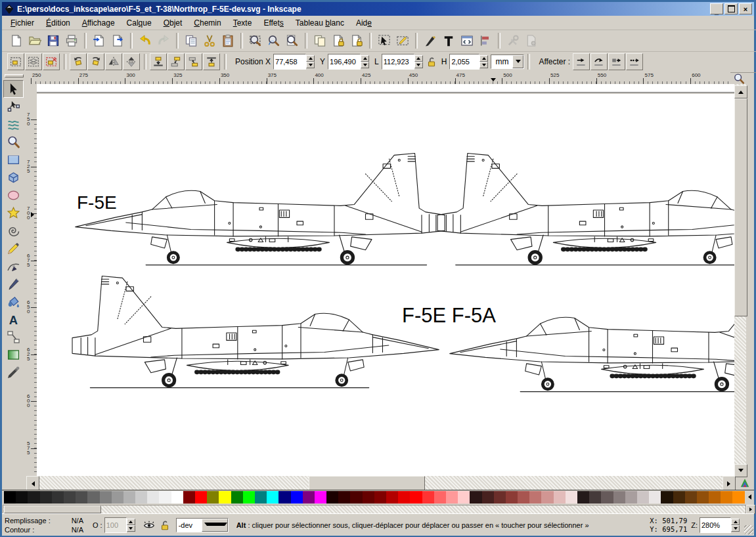  What do you see at coordinates (378, 9) in the screenshot?
I see `title-bar: E:\perso\docs_inkscape\aero\F-5_et_T-38\…` at bounding box center [378, 9].